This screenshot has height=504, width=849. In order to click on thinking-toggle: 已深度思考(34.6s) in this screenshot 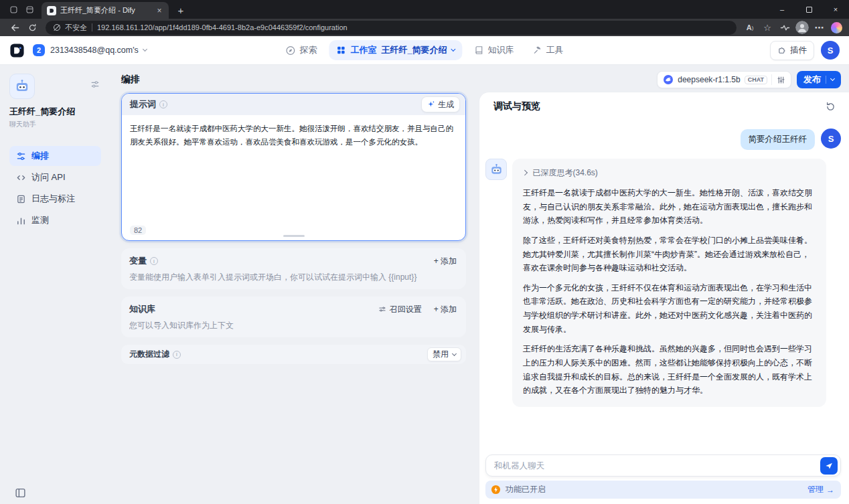, I will do `click(670, 173)`.